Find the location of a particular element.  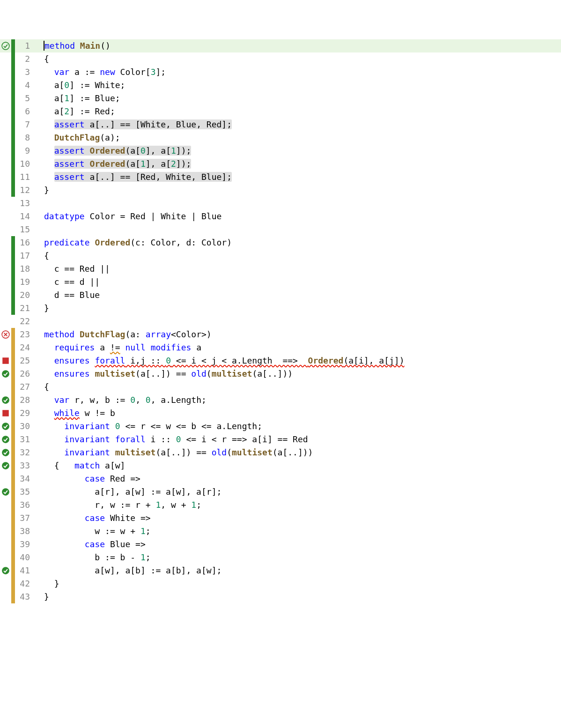

code-content: var r, w, b := 0, 0, a.Length; is located at coordinates (298, 400).